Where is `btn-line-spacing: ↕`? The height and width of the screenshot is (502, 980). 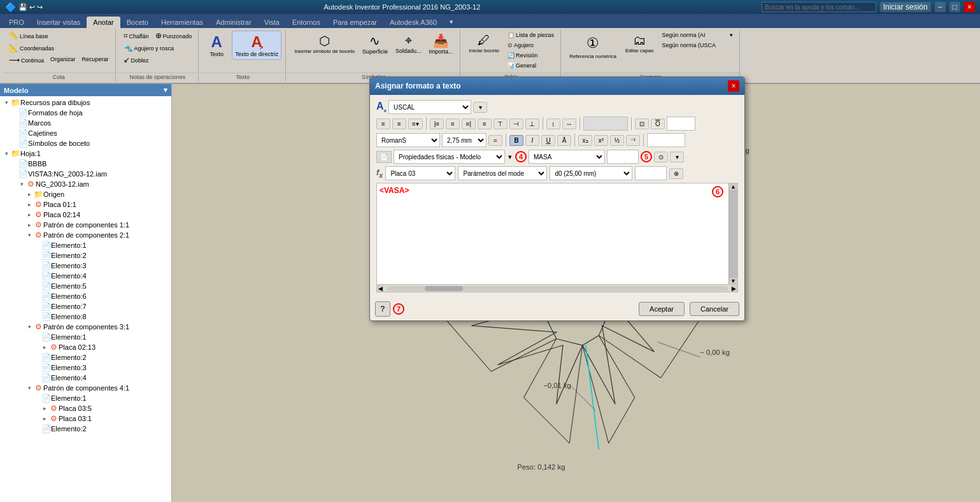
btn-line-spacing: ↕ is located at coordinates (553, 124).